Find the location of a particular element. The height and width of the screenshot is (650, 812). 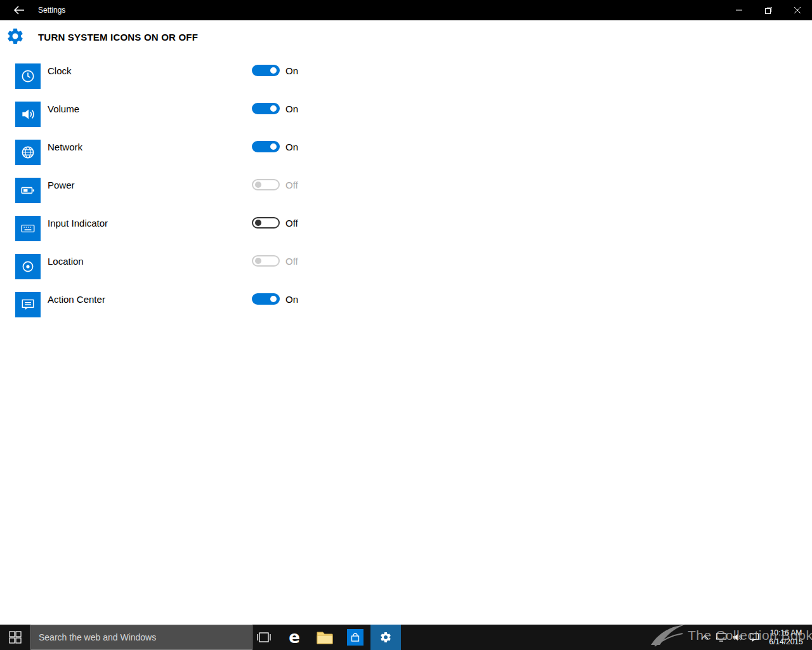

toggle-row-clock: Clock On is located at coordinates (406, 83).